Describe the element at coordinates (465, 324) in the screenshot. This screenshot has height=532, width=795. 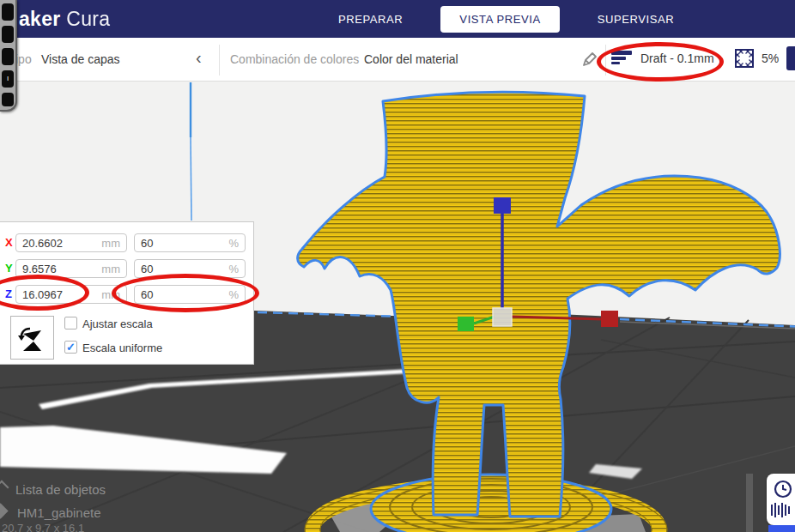
I see `scale-handle-y-axis` at that location.